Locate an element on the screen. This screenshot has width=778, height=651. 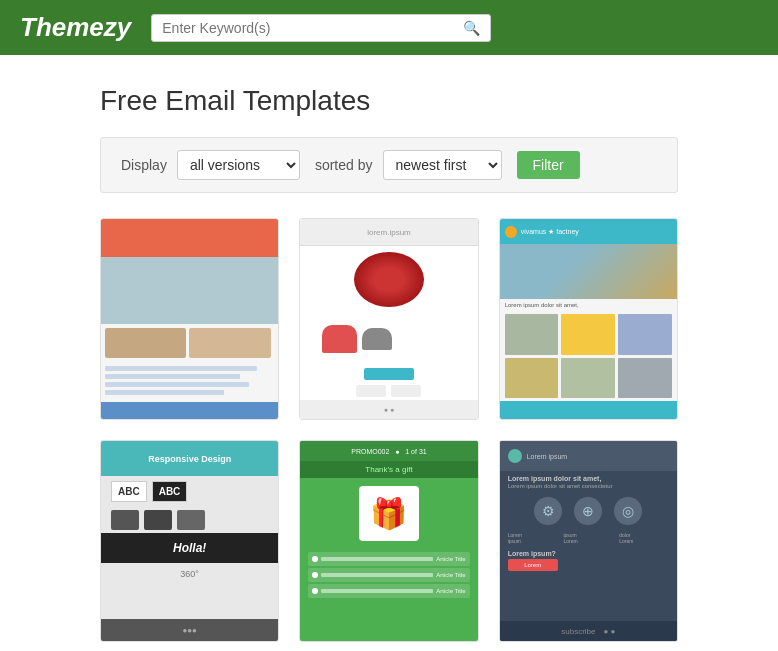
display-select: all versions free only premium only is located at coordinates (238, 165).